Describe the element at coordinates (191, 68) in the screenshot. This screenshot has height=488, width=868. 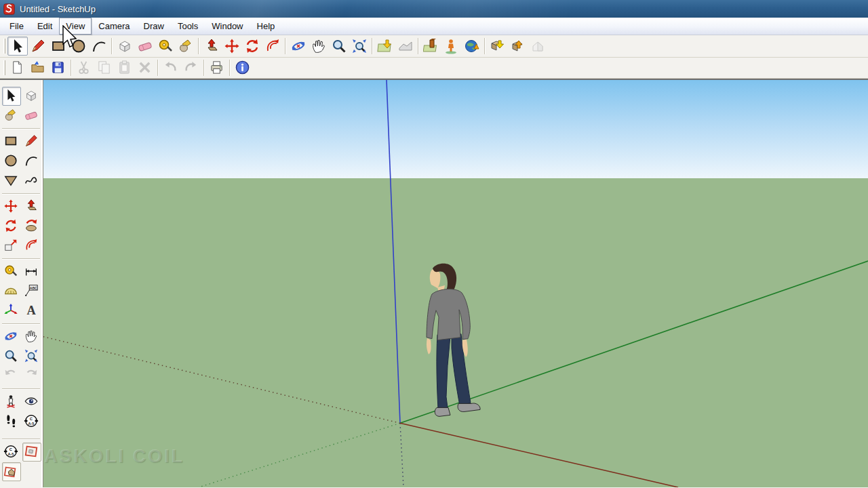
I see `redo-icon` at that location.